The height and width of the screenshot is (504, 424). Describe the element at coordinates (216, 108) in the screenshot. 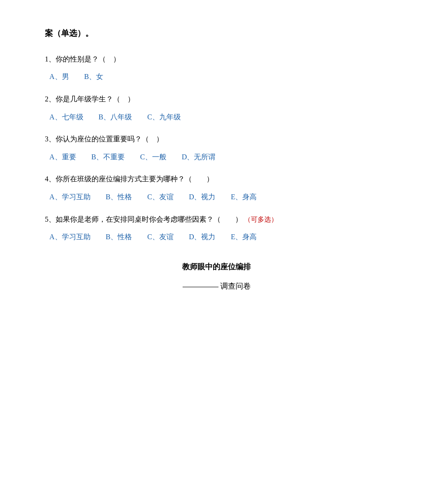

I see `question-block-2: 2、你是几年级学生？（ ） A、七年级 B、八年级 C、九年级` at that location.